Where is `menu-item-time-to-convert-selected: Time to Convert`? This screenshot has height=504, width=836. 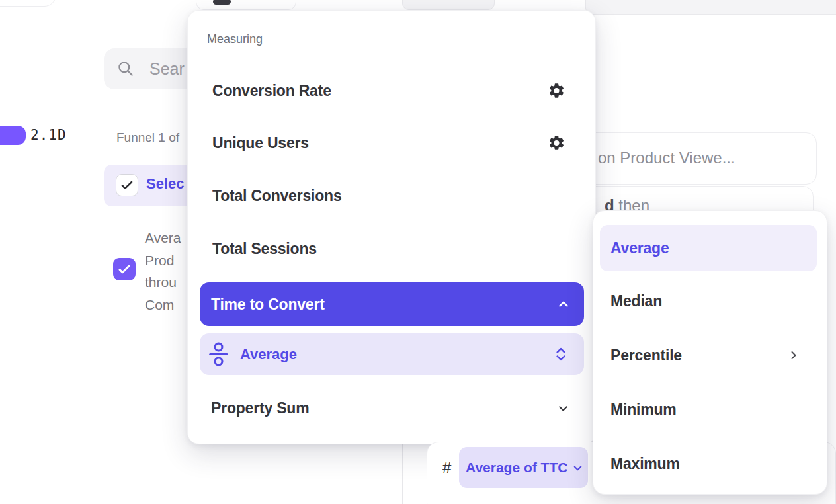 menu-item-time-to-convert-selected: Time to Convert is located at coordinates (392, 304).